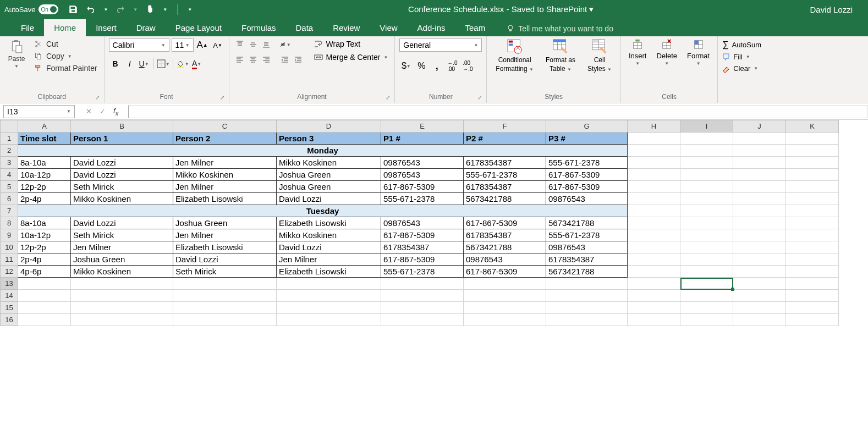 The height and width of the screenshot is (430, 868). What do you see at coordinates (329, 272) in the screenshot?
I see `cell-D12: Elizabeth Lisowski` at bounding box center [329, 272].